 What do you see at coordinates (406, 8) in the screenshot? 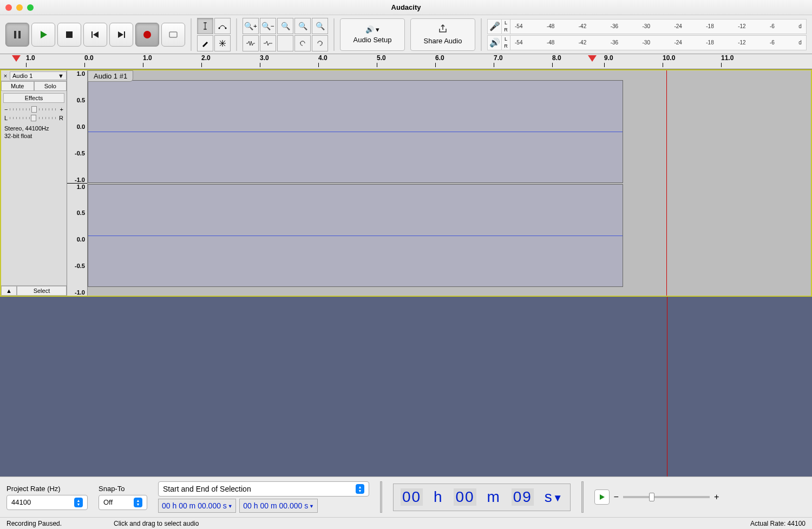
I see `window-title: Audacity` at bounding box center [406, 8].